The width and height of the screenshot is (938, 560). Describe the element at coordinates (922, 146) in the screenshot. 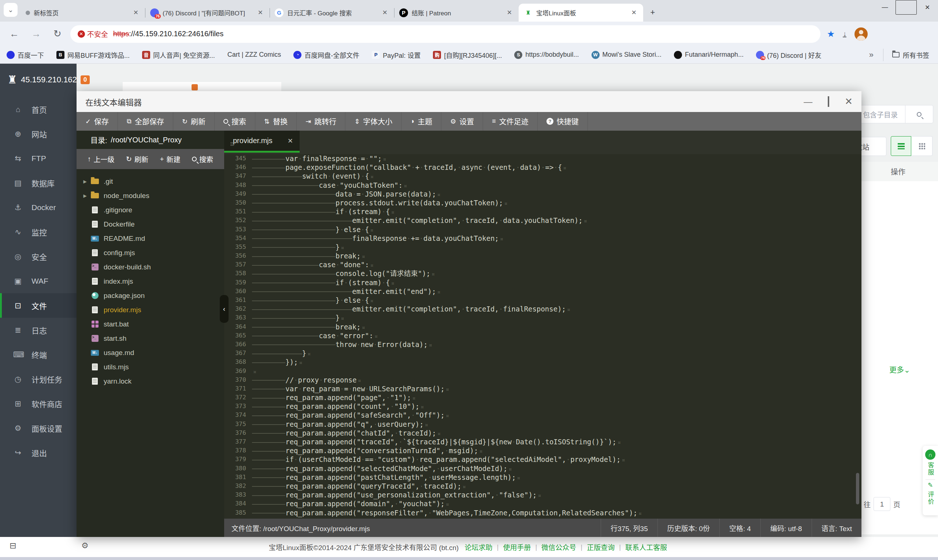

I see `grid-view-toggle` at that location.